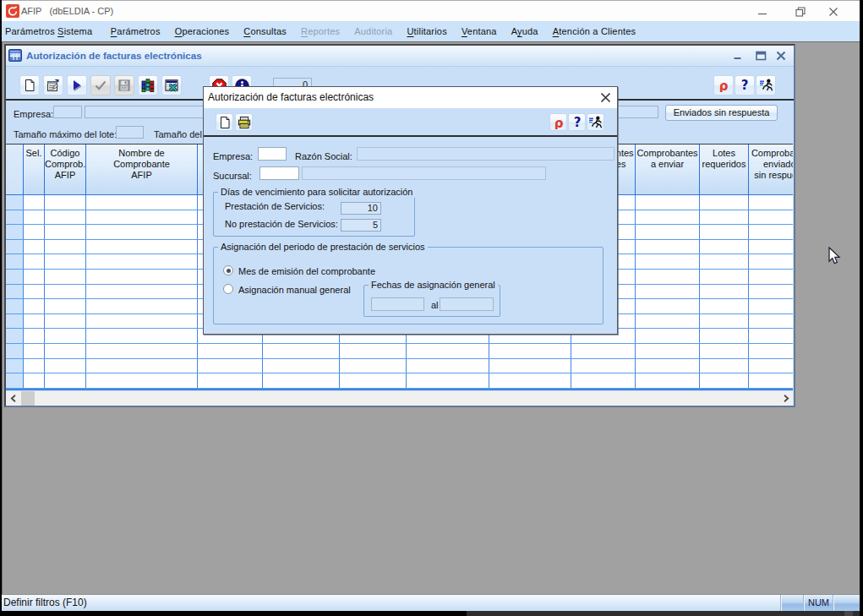  I want to click on minimize-icon, so click(762, 12).